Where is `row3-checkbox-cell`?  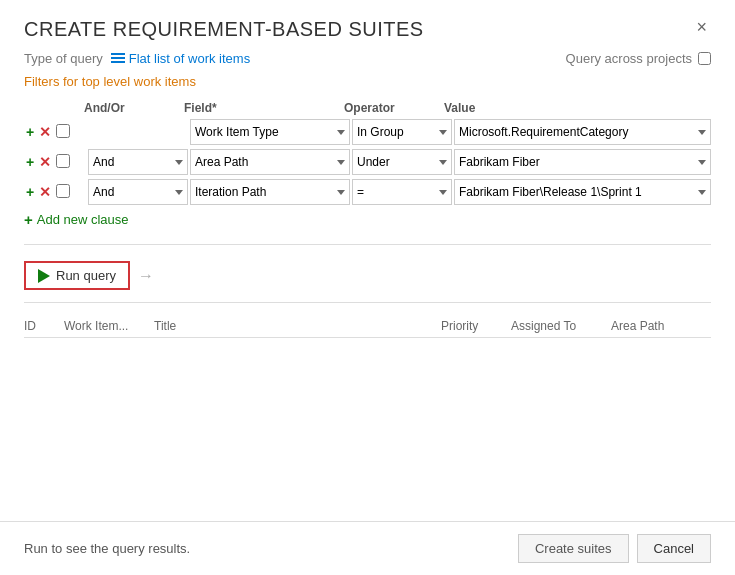
row3-checkbox-cell is located at coordinates (71, 192).